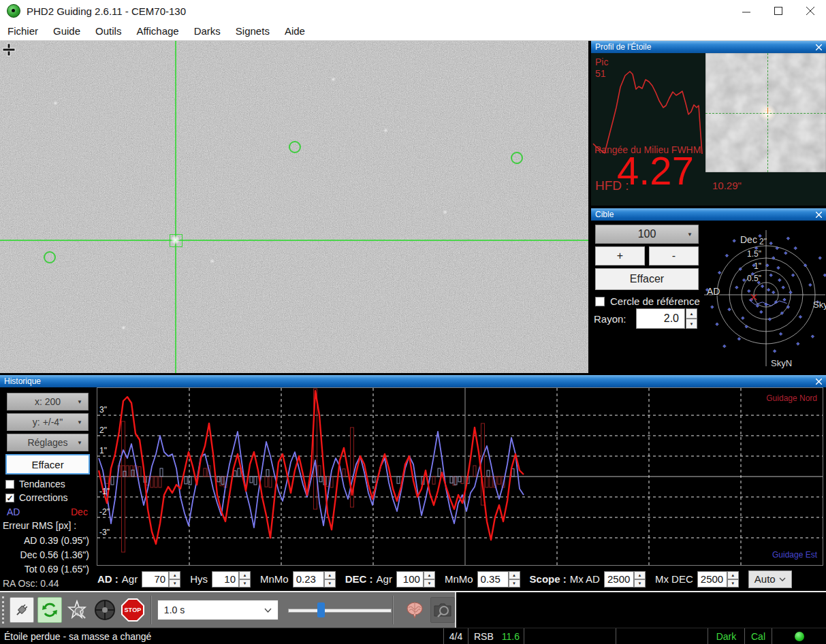 The width and height of the screenshot is (826, 644). What do you see at coordinates (770, 579) in the screenshot?
I see `dec-guide-mode-select: Auto` at bounding box center [770, 579].